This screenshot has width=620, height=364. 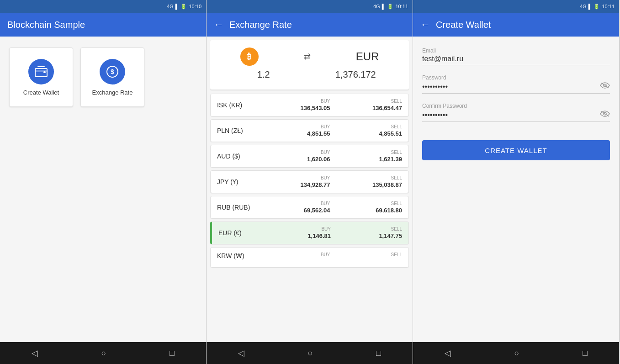 I want to click on app-title-3: Create Wallet, so click(x=463, y=25).